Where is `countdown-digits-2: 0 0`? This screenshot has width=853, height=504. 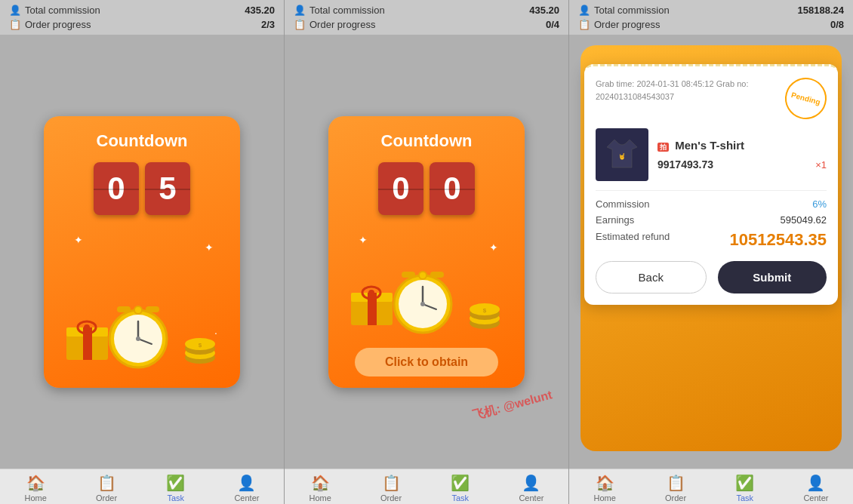
countdown-digits-2: 0 0 is located at coordinates (426, 189).